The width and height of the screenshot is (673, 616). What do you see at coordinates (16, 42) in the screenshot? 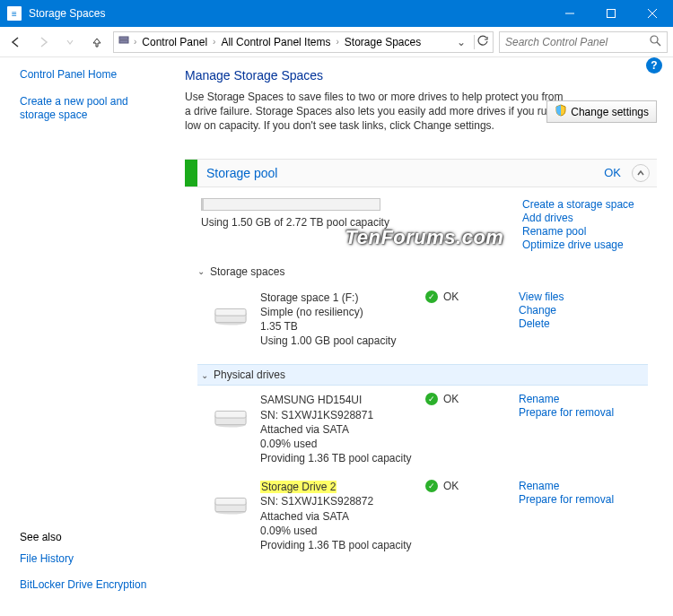
I see `back-button` at bounding box center [16, 42].